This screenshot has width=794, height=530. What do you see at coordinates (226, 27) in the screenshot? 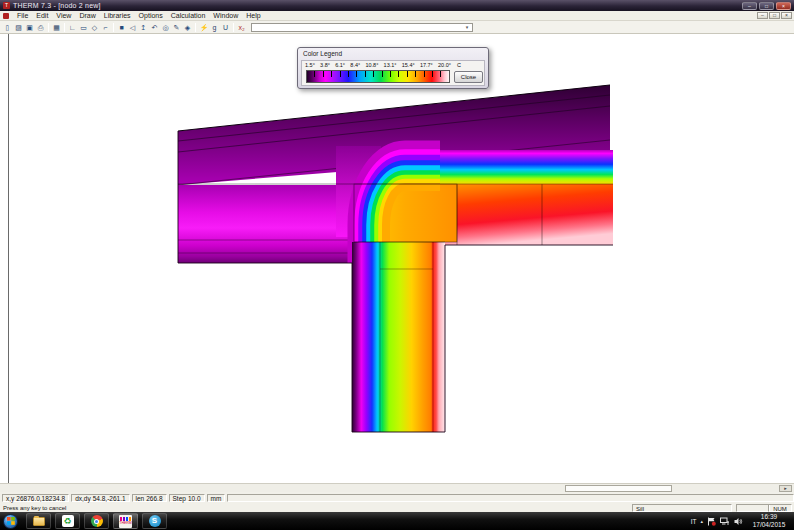
I see `u-factor-button: U` at bounding box center [226, 27].